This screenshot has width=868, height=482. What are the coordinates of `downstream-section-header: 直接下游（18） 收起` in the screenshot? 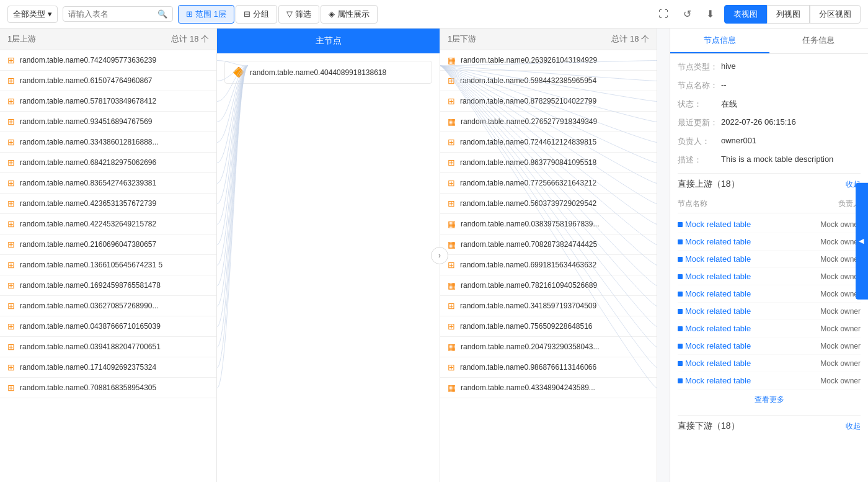 It's located at (769, 426).